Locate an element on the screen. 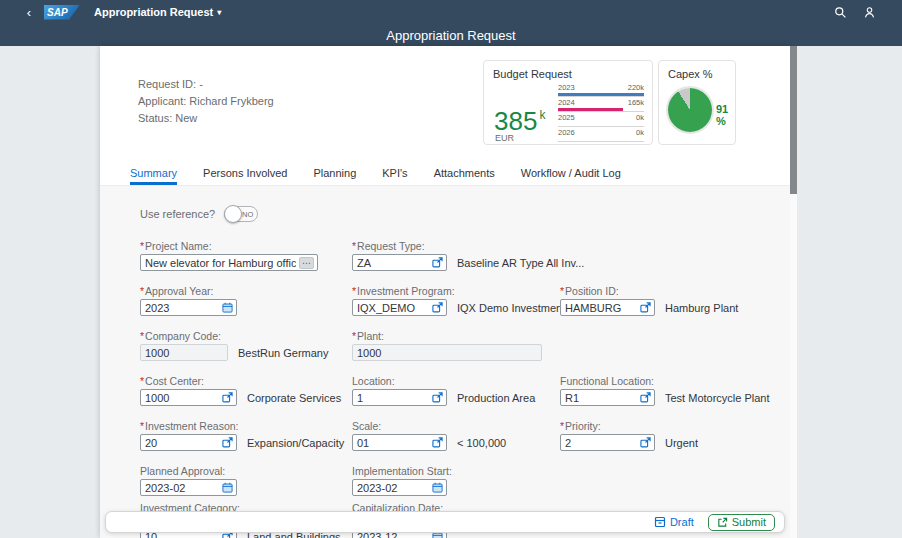 The width and height of the screenshot is (902, 538). sap-logo: SAP is located at coordinates (62, 12).